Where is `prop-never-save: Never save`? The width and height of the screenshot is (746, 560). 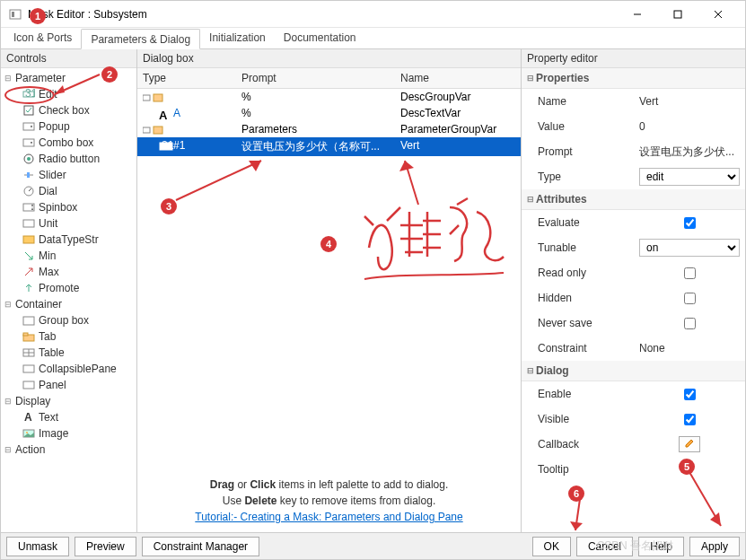
prop-never-save: Never save is located at coordinates (634, 323).